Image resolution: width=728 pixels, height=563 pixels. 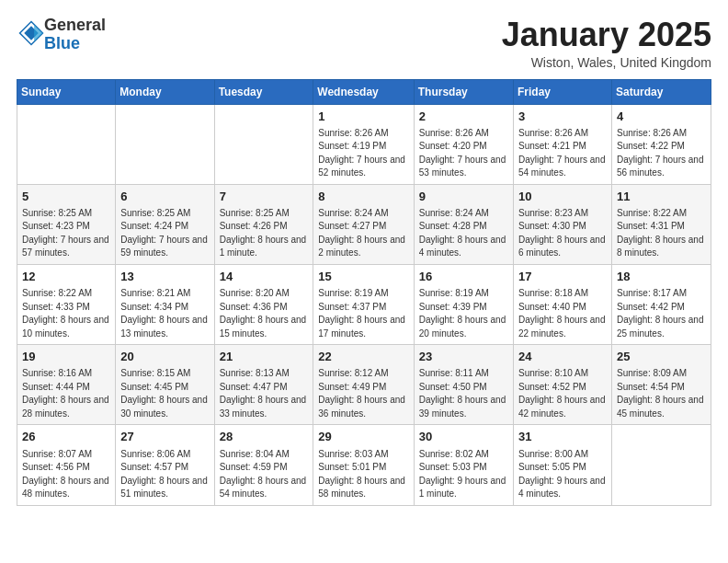 I want to click on logo-blue-text: Blue, so click(x=63, y=43).